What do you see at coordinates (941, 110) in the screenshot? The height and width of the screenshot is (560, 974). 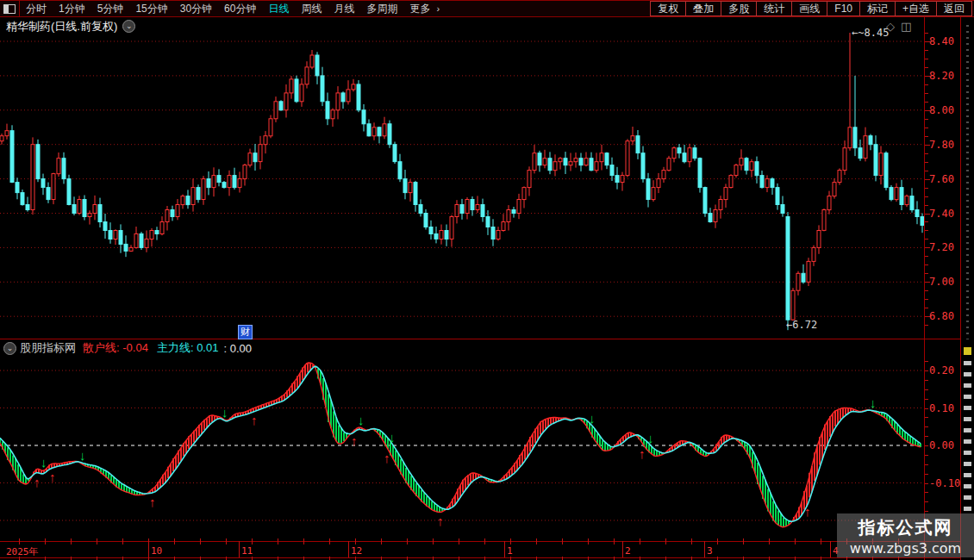 I see `price-axis-label: 8.00` at bounding box center [941, 110].